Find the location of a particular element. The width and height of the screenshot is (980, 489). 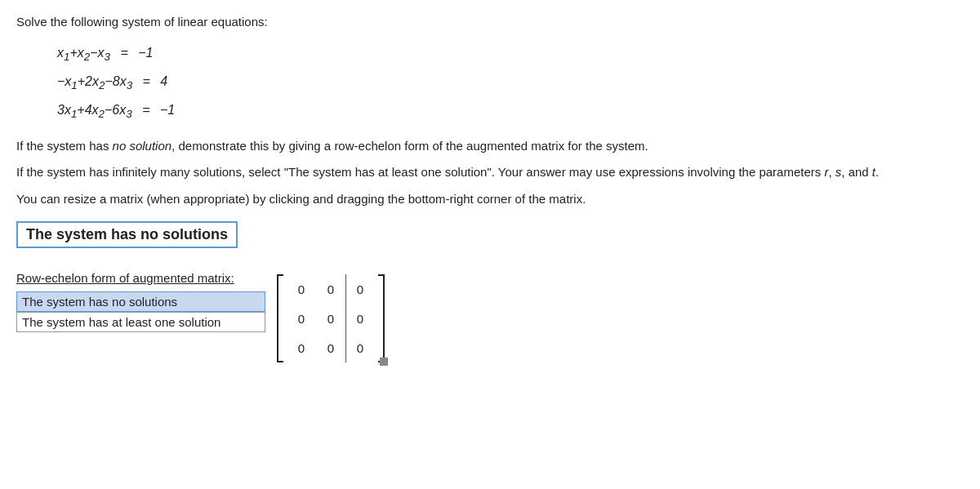

matrix-cell-1-1: 0 is located at coordinates (331, 318).